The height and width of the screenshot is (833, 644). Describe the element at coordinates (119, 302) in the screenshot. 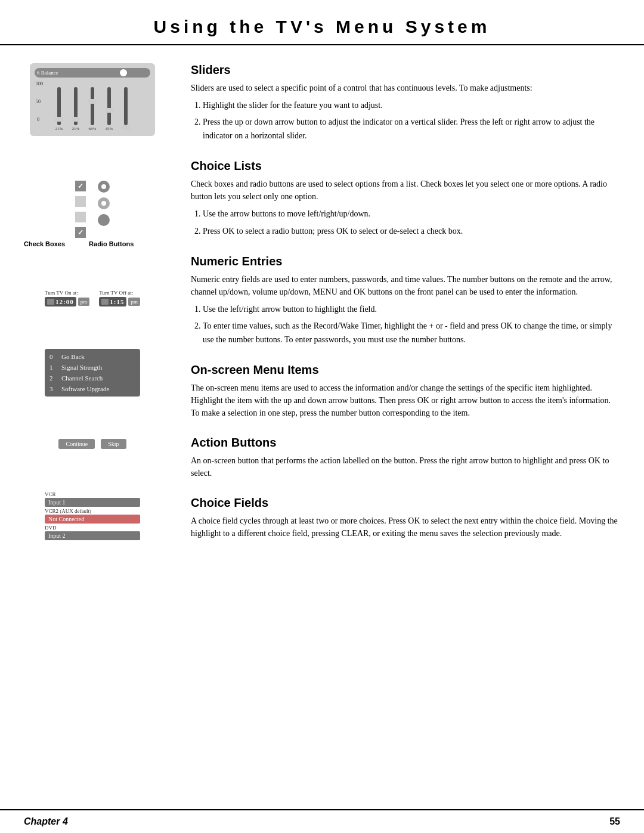

I see `time-off-row: 1:15 pm` at that location.